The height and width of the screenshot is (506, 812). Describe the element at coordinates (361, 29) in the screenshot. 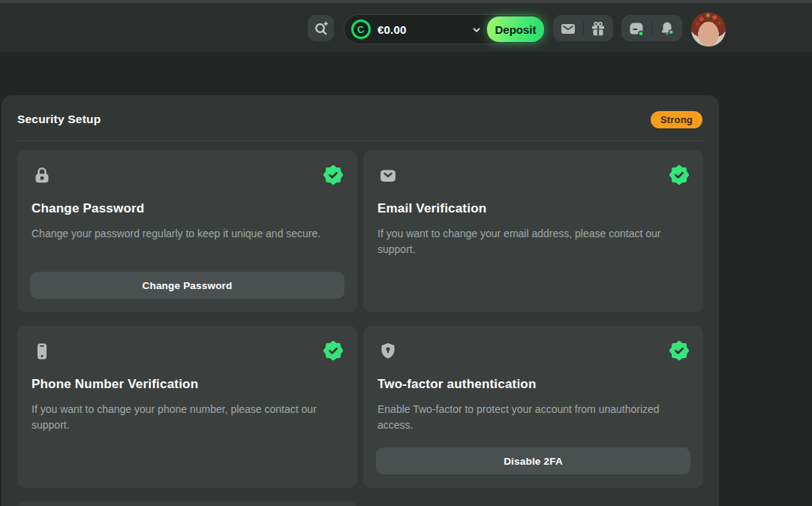

I see `coin-icon: C` at that location.